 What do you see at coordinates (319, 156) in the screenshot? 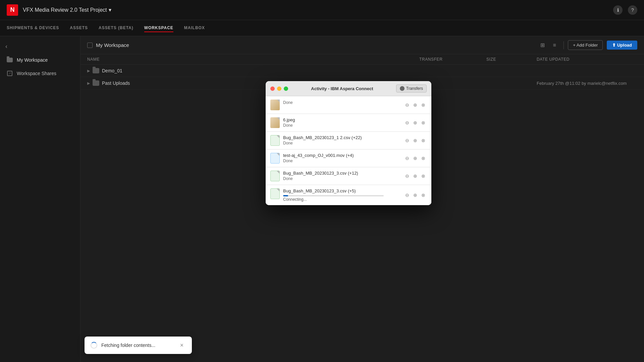
I see `transfer-filename: test-aj_43_comp_OJ_v001.mov (+4)` at bounding box center [319, 156].